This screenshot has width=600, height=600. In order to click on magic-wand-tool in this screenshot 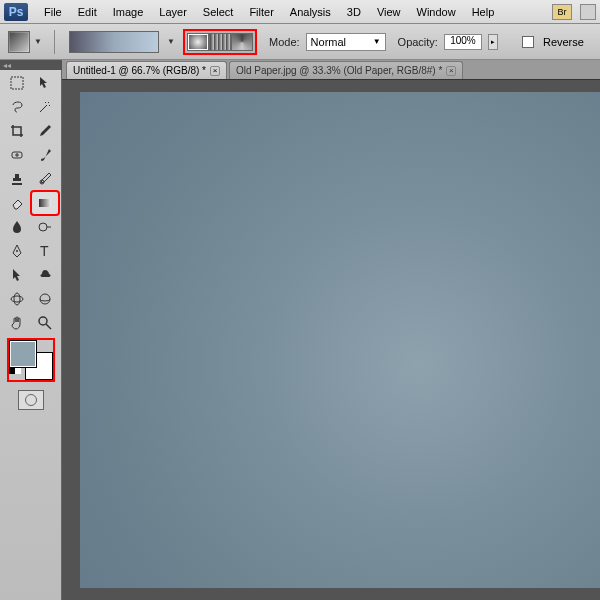, I will do `click(45, 107)`.